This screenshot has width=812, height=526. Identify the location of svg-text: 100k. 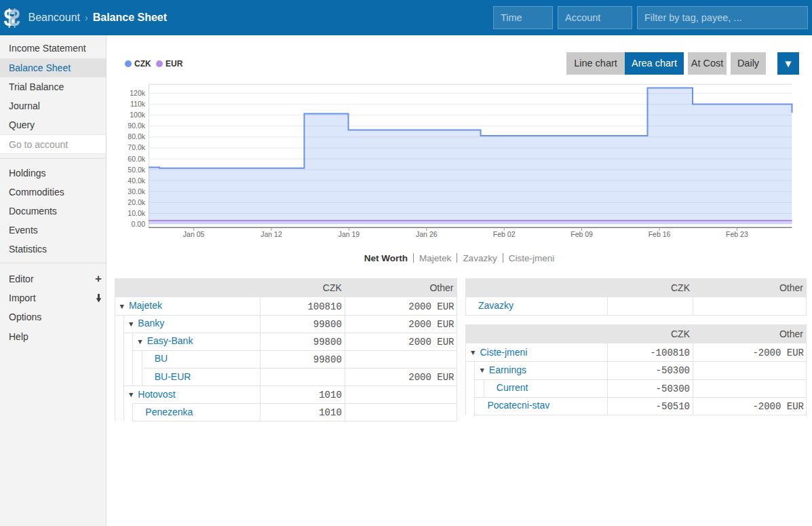
(138, 115).